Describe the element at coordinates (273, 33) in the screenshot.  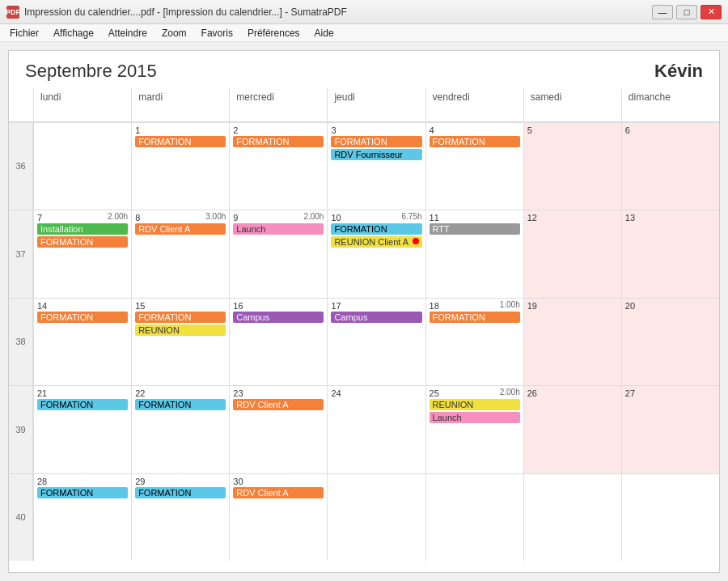
I see `menu-item-préférences: Préférences` at that location.